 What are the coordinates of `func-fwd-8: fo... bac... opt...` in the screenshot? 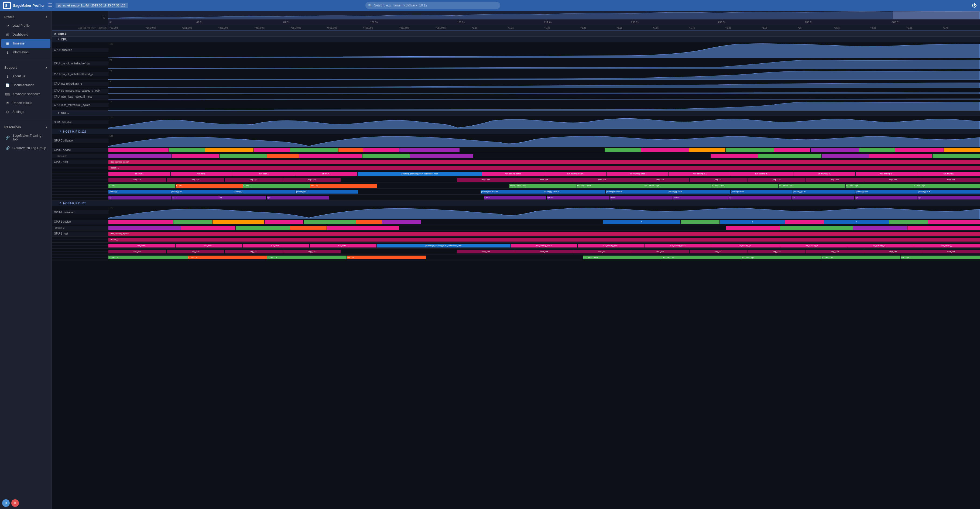 It's located at (879, 186).